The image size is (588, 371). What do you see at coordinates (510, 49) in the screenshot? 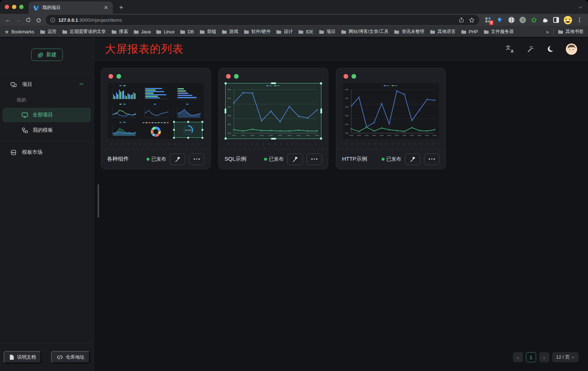
I see `language-toggle-button: 文A` at bounding box center [510, 49].